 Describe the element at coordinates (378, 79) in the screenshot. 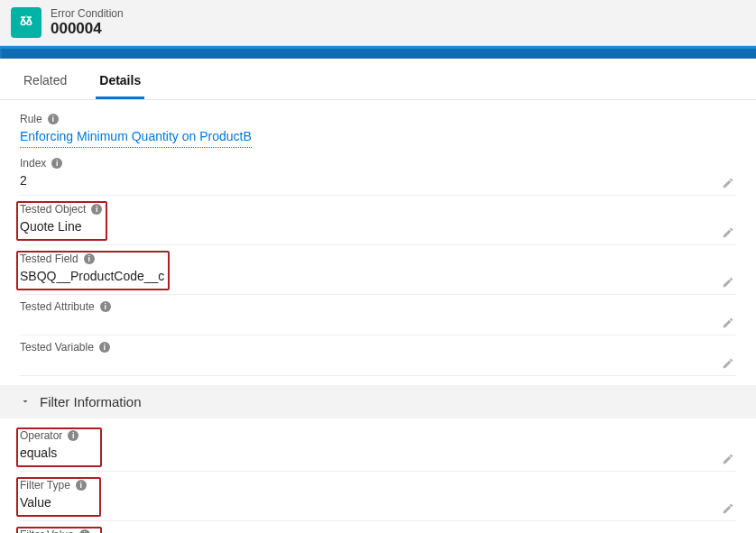

I see `tab-bar: Related Details` at that location.